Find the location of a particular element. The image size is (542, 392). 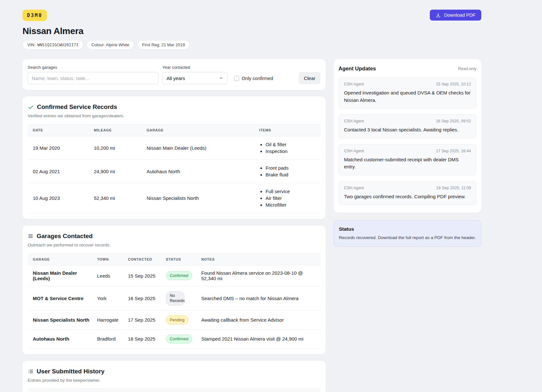

garages-contacted-table: Garage Town Contacted Status Notes Nissa… is located at coordinates (174, 301).